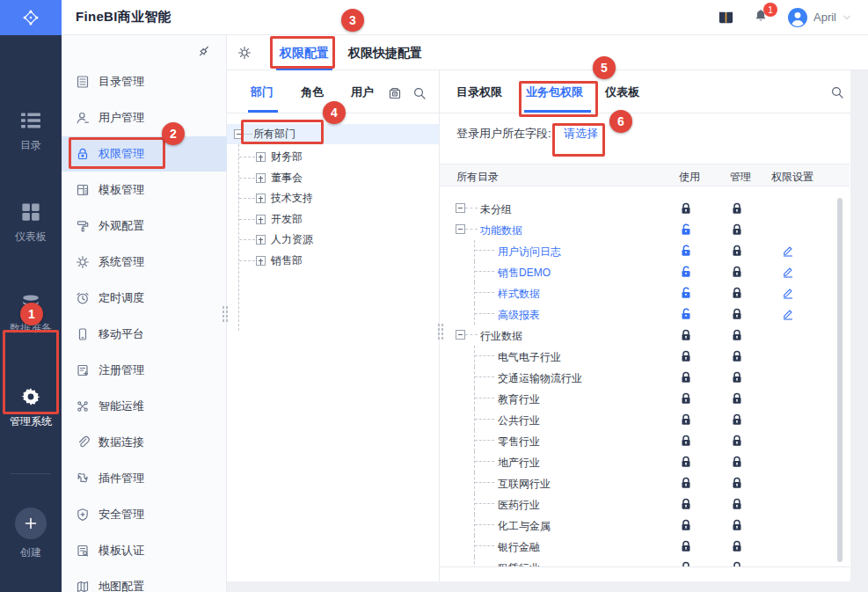 This screenshot has height=592, width=868. Describe the element at coordinates (31, 523) in the screenshot. I see `create-button` at that location.